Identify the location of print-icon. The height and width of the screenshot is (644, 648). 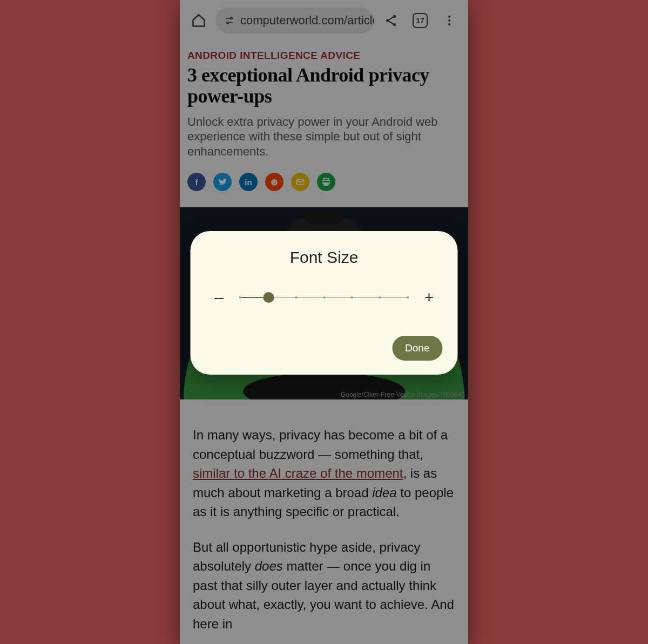
(326, 182).